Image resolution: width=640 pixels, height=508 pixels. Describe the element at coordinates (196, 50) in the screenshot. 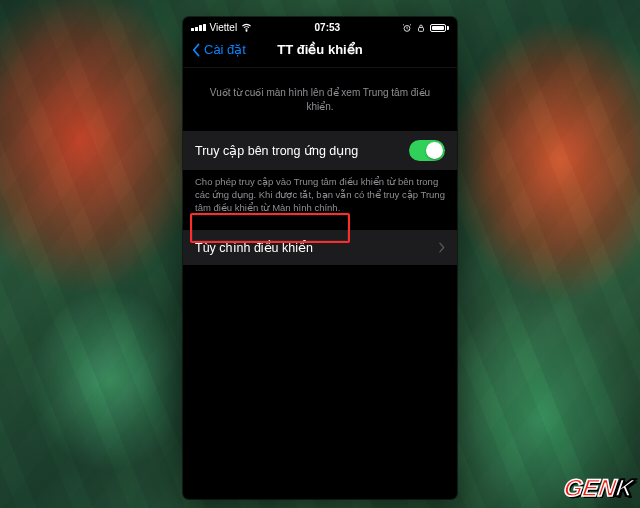

I see `chevron-left-icon` at that location.